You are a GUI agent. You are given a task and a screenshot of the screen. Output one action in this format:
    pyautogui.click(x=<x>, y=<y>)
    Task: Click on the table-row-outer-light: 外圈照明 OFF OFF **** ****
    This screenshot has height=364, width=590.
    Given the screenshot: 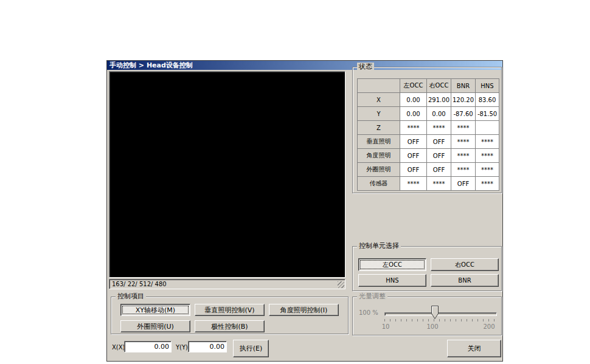 What is the action you would take?
    pyautogui.click(x=428, y=170)
    